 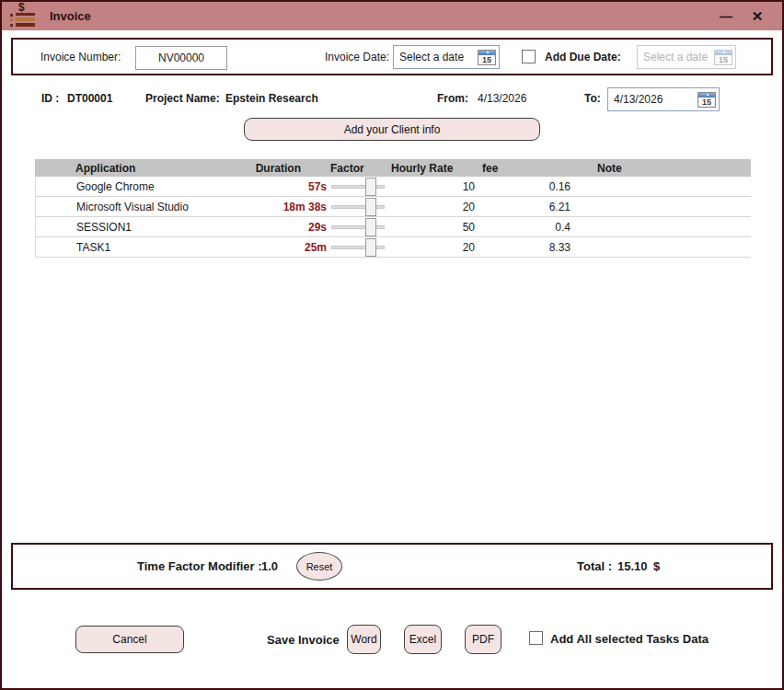 What do you see at coordinates (432, 168) in the screenshot?
I see `col-hourly-rate: Hourly Rate` at bounding box center [432, 168].